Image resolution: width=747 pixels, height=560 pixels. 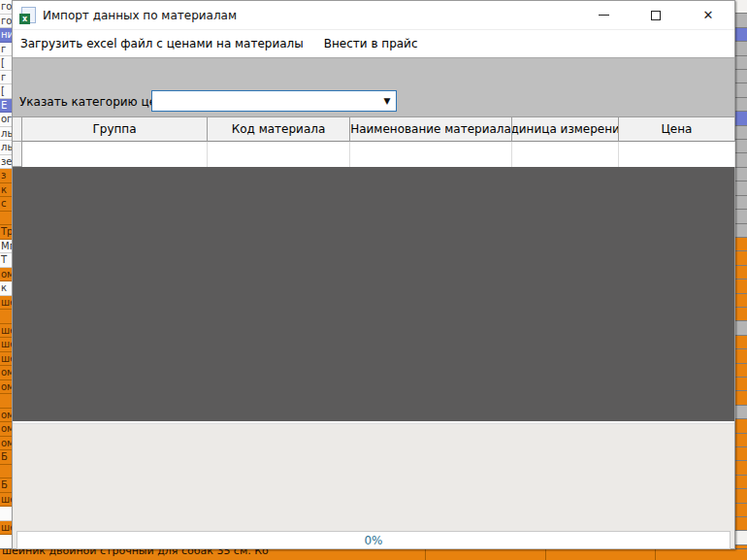 I want to click on background-row-fragment: с, so click(x=6, y=204).